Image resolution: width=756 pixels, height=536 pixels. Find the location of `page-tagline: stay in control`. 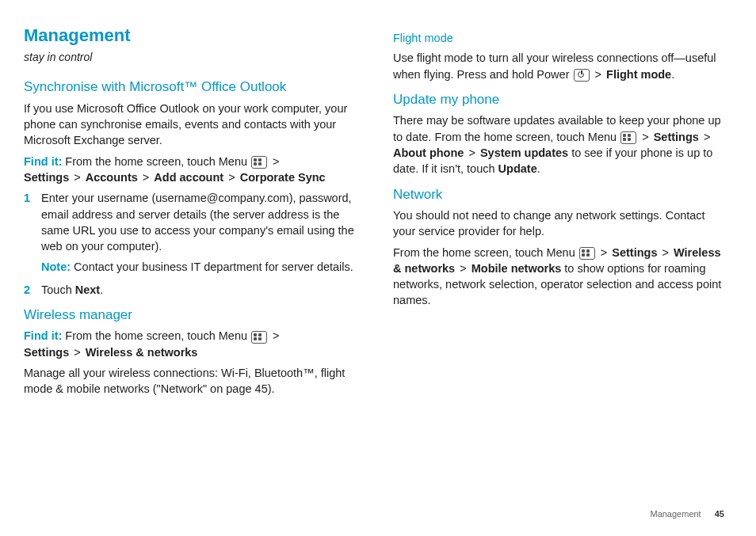

page-tagline: stay in control is located at coordinates (189, 58).